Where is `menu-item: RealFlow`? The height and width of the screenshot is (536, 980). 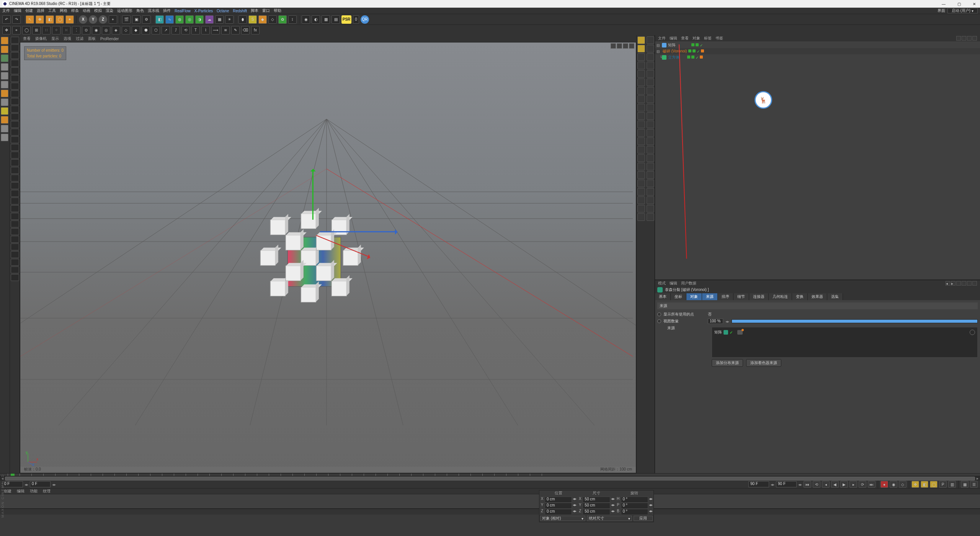 menu-item: RealFlow is located at coordinates (183, 11).